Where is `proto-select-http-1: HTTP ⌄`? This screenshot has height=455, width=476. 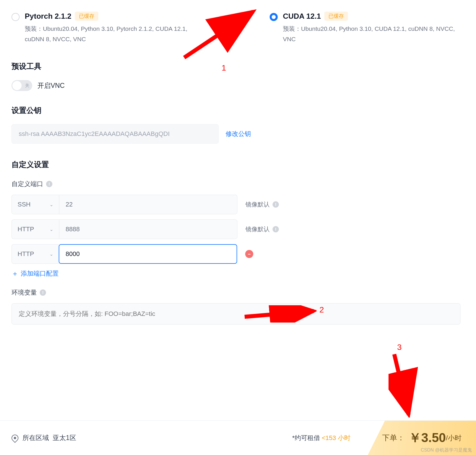
proto-select-http-1: HTTP ⌄ is located at coordinates (35, 229).